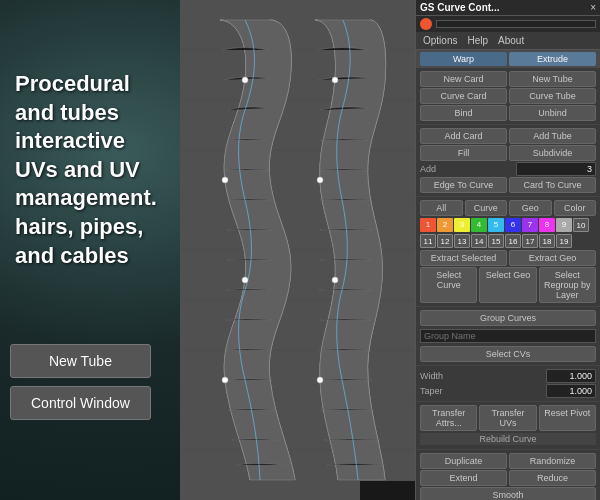  What do you see at coordinates (516, 24) in the screenshot?
I see `value-bar` at bounding box center [516, 24].